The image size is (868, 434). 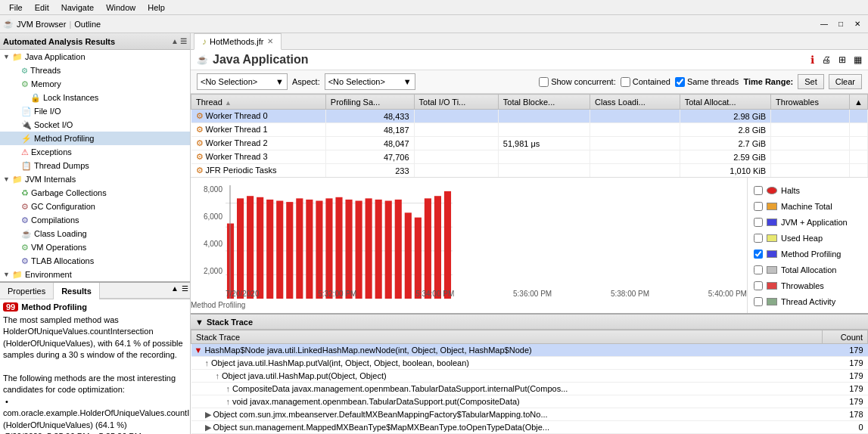 I want to click on tree-thread-dumps: 📋 Thread Dumps, so click(x=95, y=166).